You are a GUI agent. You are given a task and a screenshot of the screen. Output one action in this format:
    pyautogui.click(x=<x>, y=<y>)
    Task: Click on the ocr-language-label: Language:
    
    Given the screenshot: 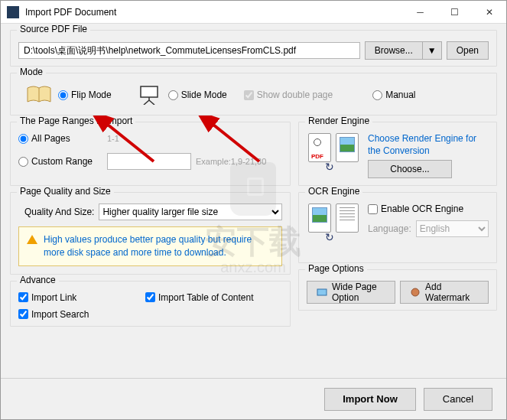 What is the action you would take?
    pyautogui.click(x=390, y=229)
    